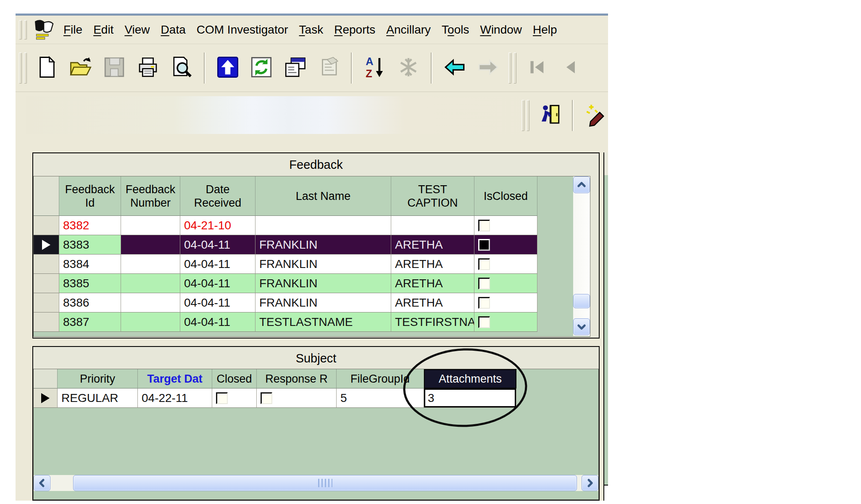 Image resolution: width=861 pixels, height=504 pixels. Describe the element at coordinates (90, 245) in the screenshot. I see `cell-feedback_id: 8383` at that location.